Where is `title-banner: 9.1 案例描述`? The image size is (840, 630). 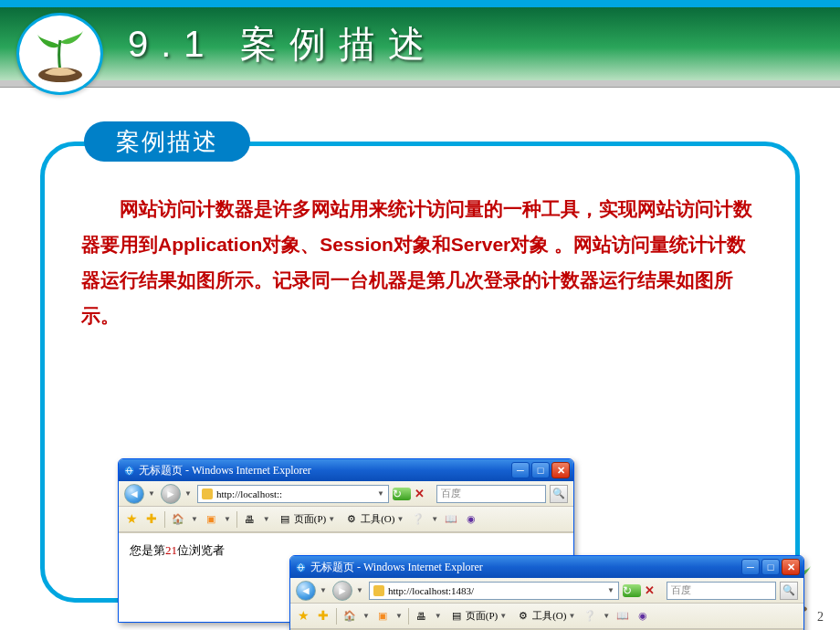 title-banner: 9.1 案例描述 is located at coordinates (420, 44).